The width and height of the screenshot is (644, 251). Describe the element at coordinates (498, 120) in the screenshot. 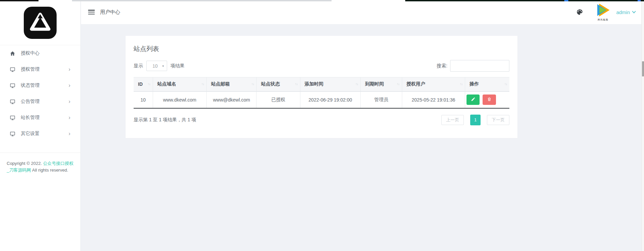

I see `next-page-button: 下一页` at that location.